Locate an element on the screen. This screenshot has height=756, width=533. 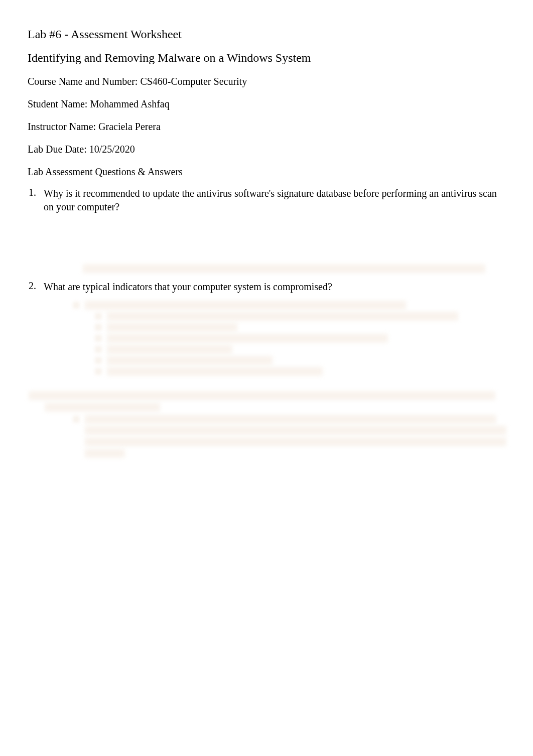
instructor-line: Instructor Name: Graciela Perera is located at coordinates (266, 127).